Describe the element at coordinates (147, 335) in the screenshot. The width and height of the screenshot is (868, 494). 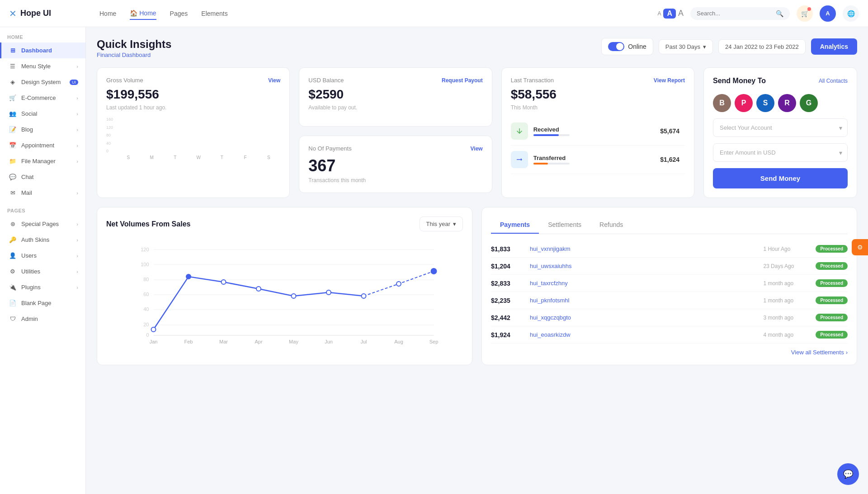
I see `y-label-0-chart: 0` at that location.